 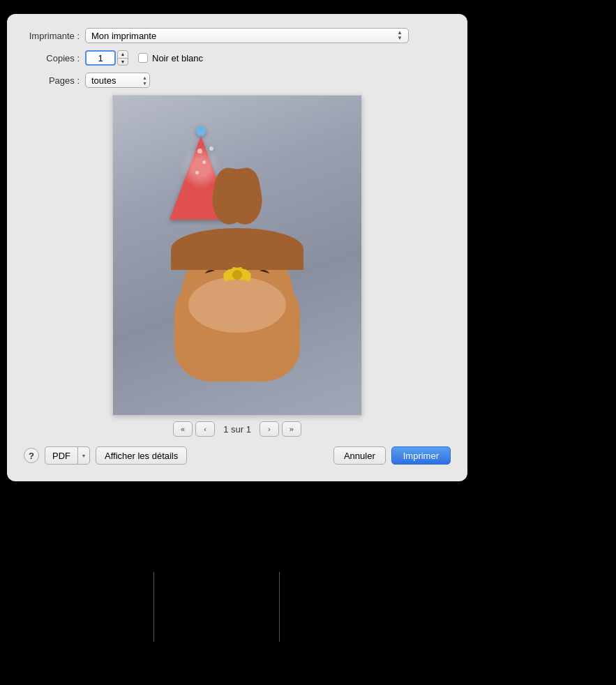 What do you see at coordinates (183, 429) in the screenshot?
I see `first-page-button: «` at bounding box center [183, 429].